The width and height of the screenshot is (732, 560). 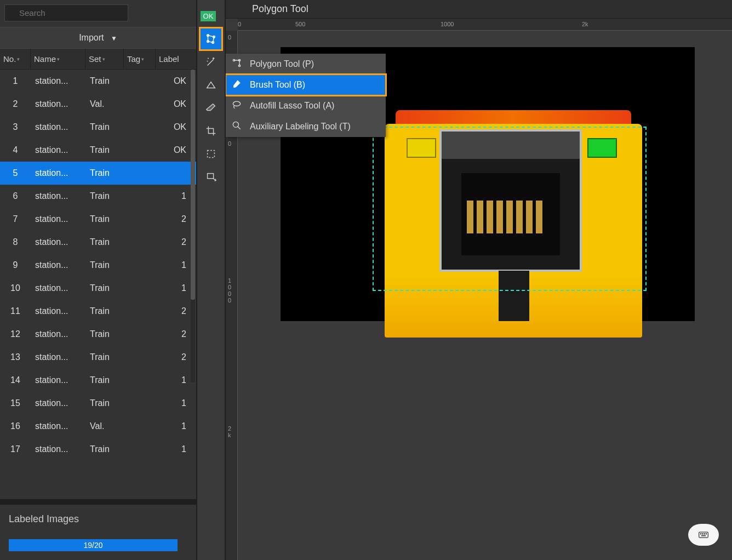 I want to click on cell-no: 2, so click(x=15, y=104).